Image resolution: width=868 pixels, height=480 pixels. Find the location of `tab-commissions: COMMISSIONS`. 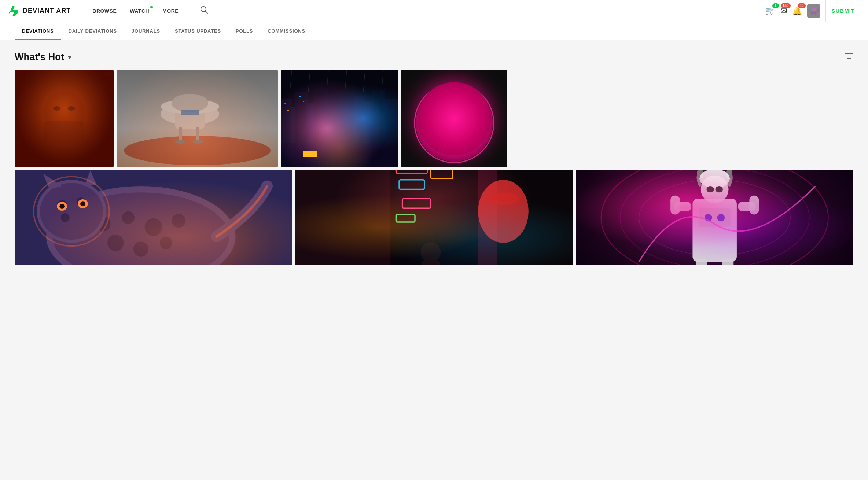

tab-commissions: COMMISSIONS is located at coordinates (287, 31).